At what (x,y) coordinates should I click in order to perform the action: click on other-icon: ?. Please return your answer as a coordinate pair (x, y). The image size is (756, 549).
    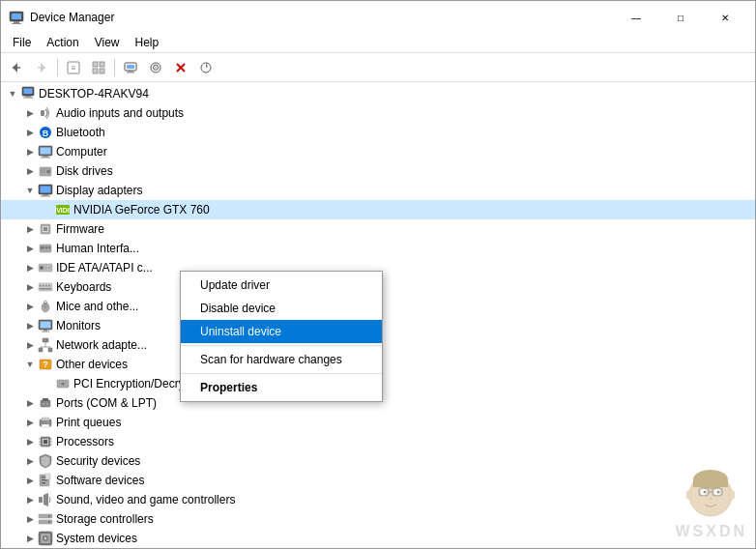
    Looking at the image, I should click on (45, 364).